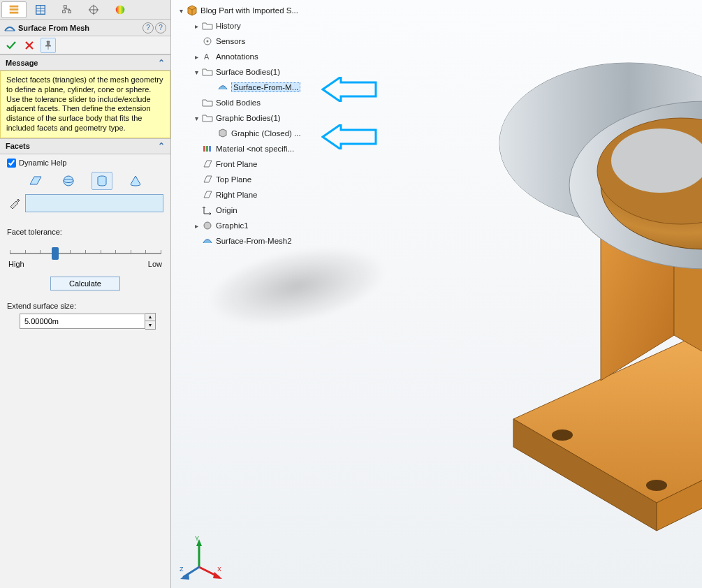 The width and height of the screenshot is (702, 588). Describe the element at coordinates (136, 181) in the screenshot. I see `cone-shape-button` at that location.